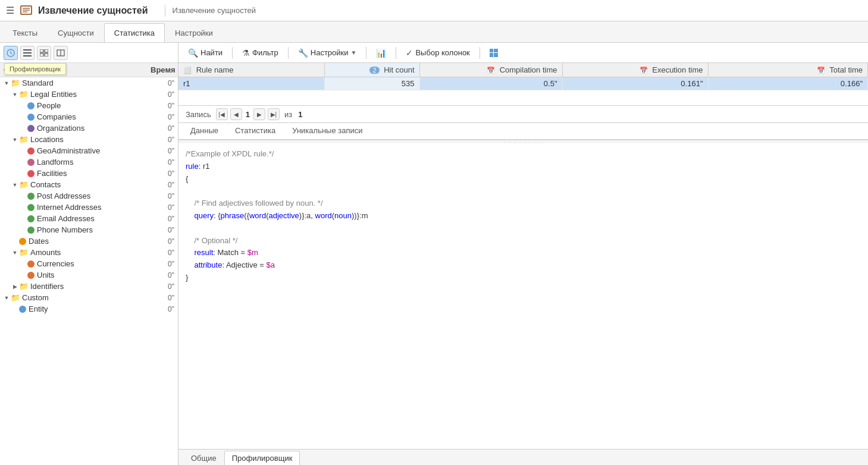  I want to click on tab-texts: Тексты, so click(25, 33).